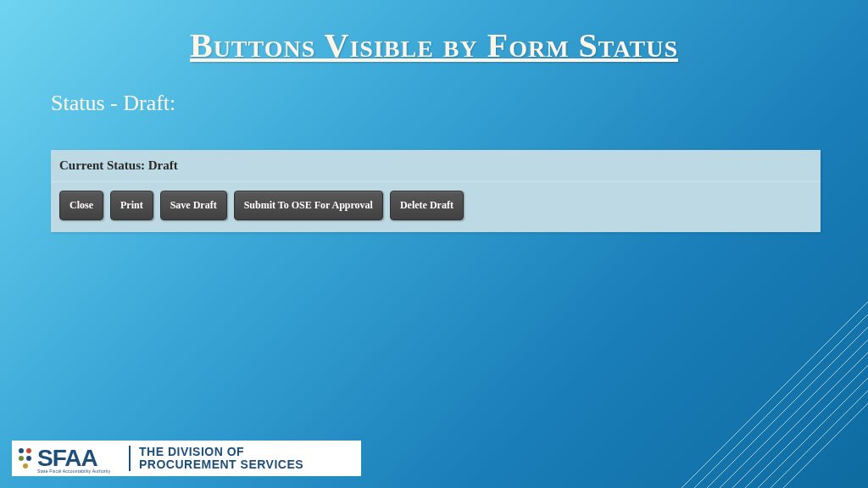 The width and height of the screenshot is (868, 488). Describe the element at coordinates (436, 191) in the screenshot. I see `status-panel: Current Status: Draft Close Print Save D…` at that location.